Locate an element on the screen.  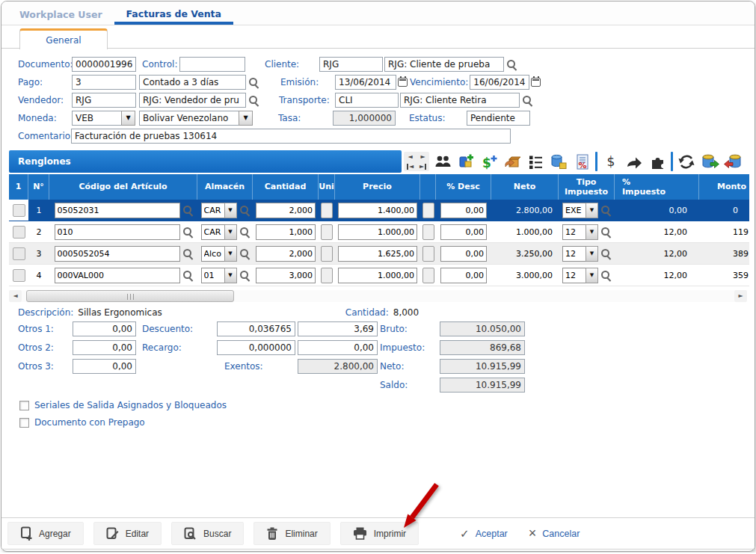
database-import-icon is located at coordinates (733, 161).